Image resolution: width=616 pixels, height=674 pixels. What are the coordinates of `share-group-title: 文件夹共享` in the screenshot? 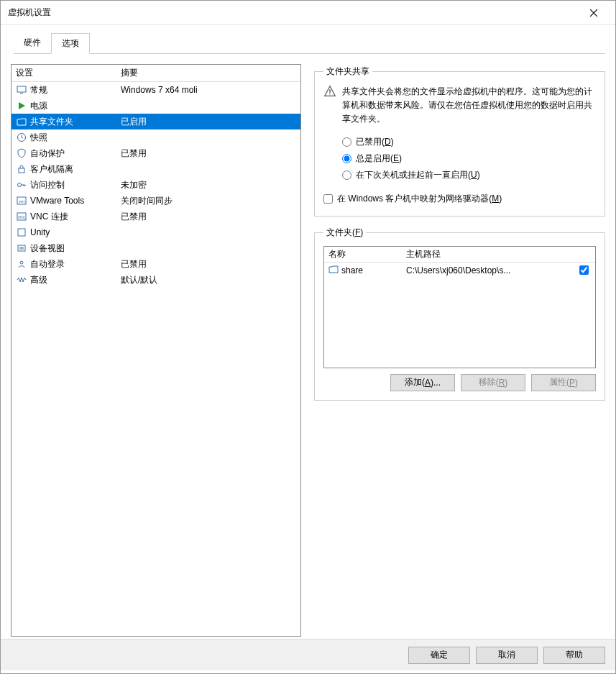 It's located at (348, 72).